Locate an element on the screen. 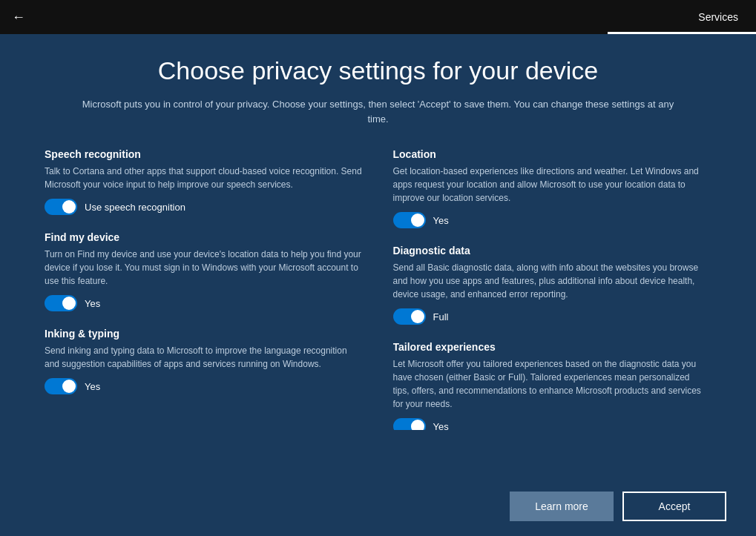  location-toggle is located at coordinates (410, 220).